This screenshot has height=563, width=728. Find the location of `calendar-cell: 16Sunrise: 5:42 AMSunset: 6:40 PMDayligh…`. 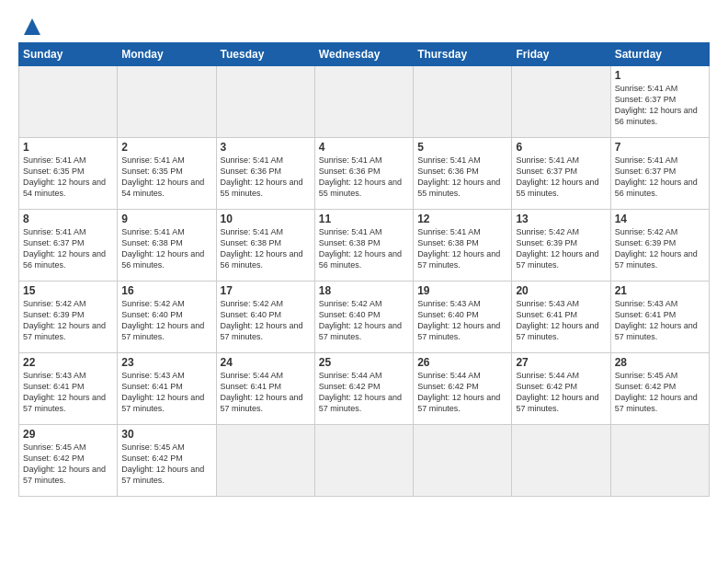

calendar-cell: 16Sunrise: 5:42 AMSunset: 6:40 PMDayligh… is located at coordinates (167, 317).